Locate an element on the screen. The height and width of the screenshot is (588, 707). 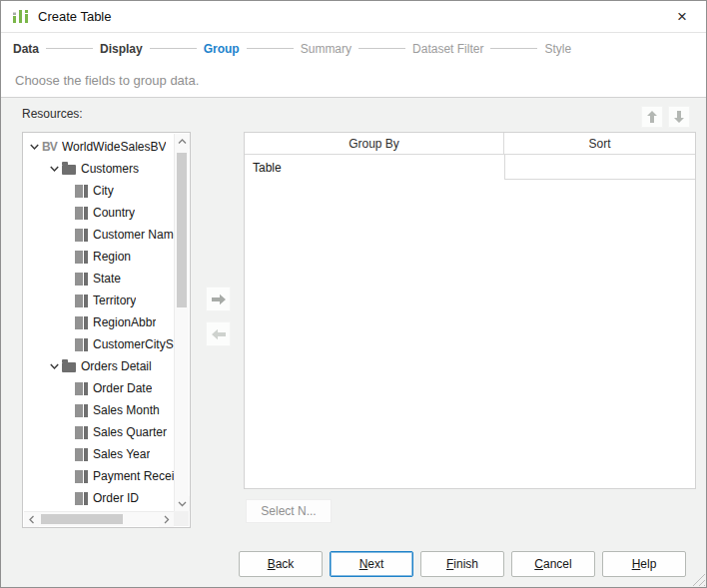
wizard-subtitle: Choose the fields to group data. is located at coordinates (354, 81).